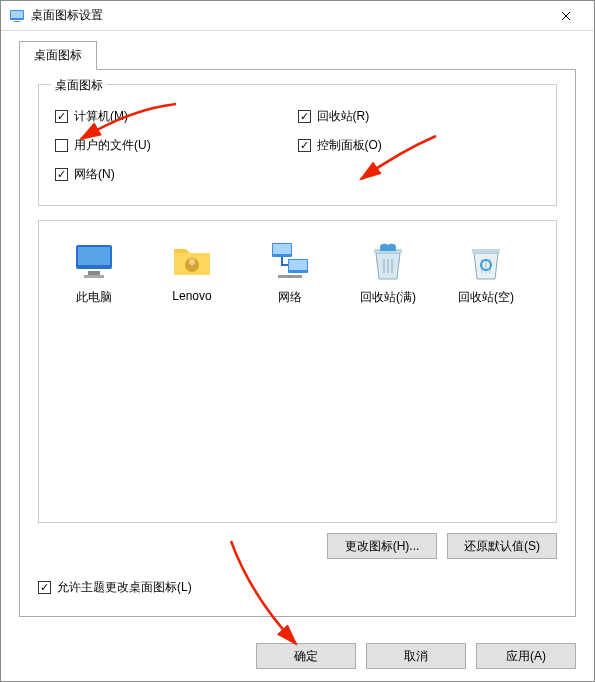  Describe the element at coordinates (94, 298) in the screenshot. I see `icon-label: 此电脑` at that location.